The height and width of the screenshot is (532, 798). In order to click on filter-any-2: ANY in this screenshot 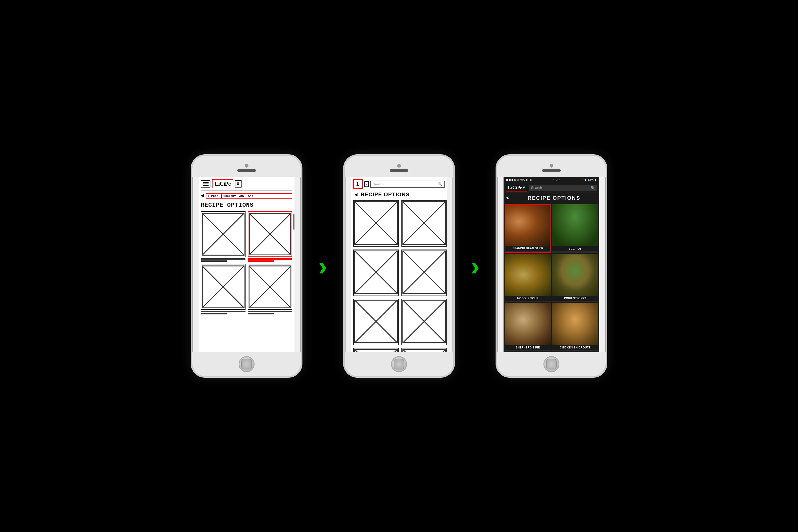, I will do `click(250, 196)`.